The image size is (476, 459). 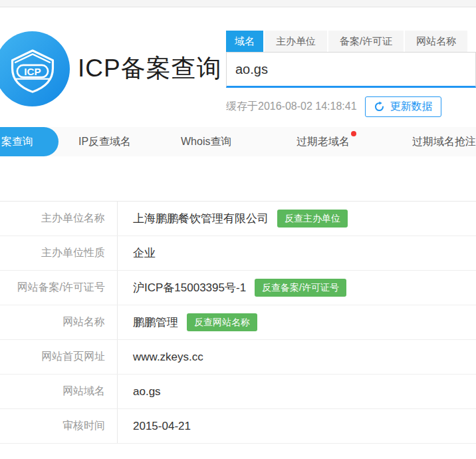 I want to click on row-value-cell: 2015-04-21, so click(x=154, y=426).